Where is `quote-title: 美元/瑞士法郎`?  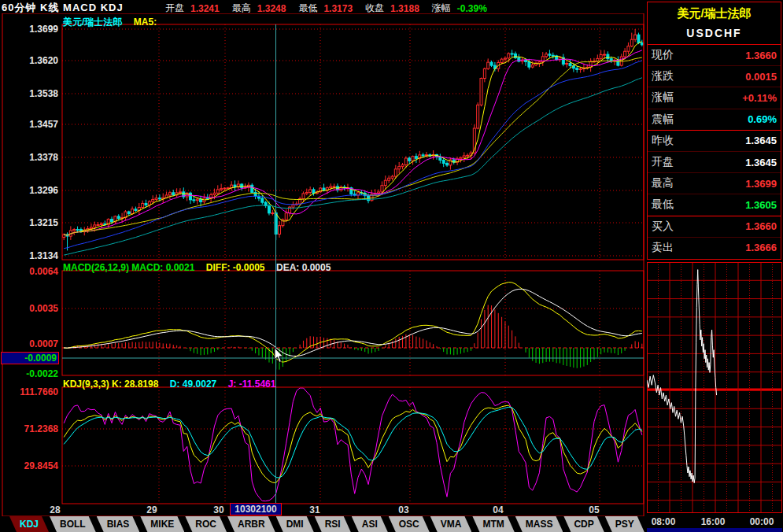
quote-title: 美元/瑞士法郎 is located at coordinates (715, 13).